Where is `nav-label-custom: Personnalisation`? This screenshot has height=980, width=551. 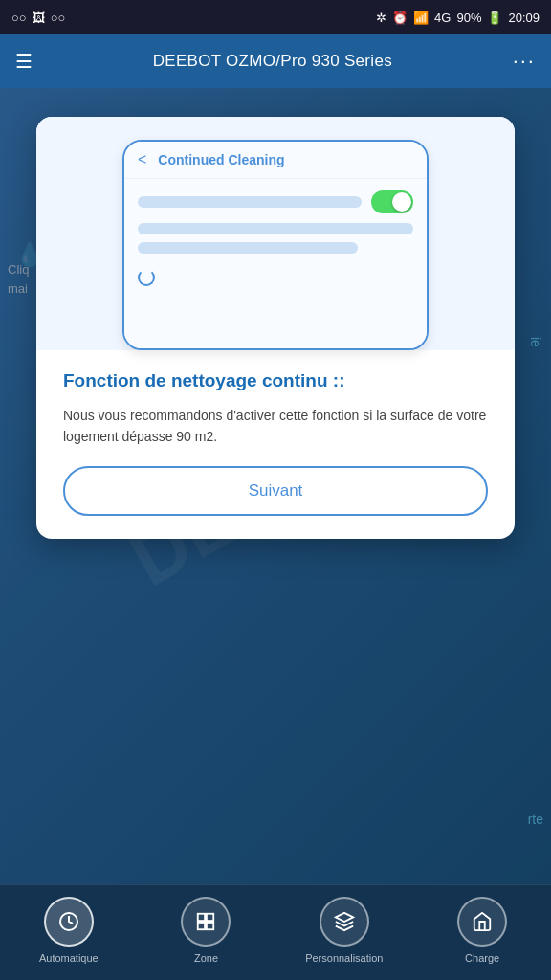 nav-label-custom: Personnalisation is located at coordinates (344, 958).